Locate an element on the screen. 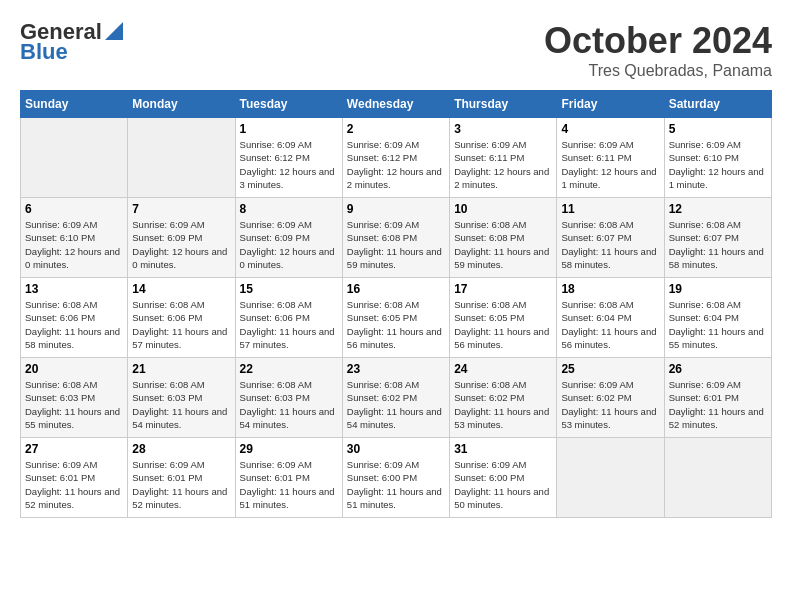 The height and width of the screenshot is (612, 792). day-number: 10 is located at coordinates (503, 209).